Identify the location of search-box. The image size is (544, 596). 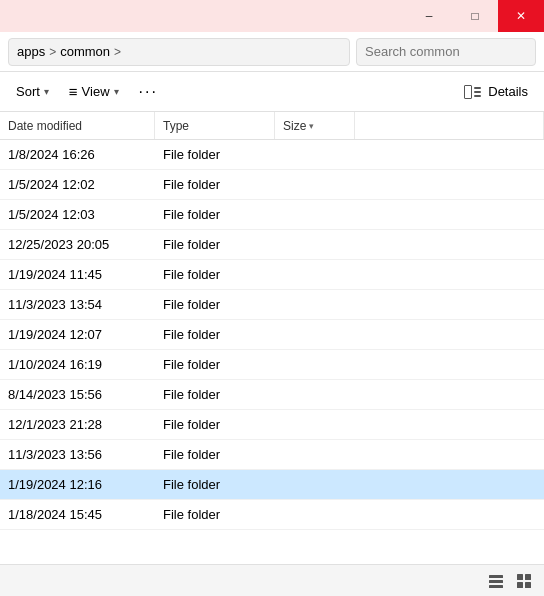
(446, 52).